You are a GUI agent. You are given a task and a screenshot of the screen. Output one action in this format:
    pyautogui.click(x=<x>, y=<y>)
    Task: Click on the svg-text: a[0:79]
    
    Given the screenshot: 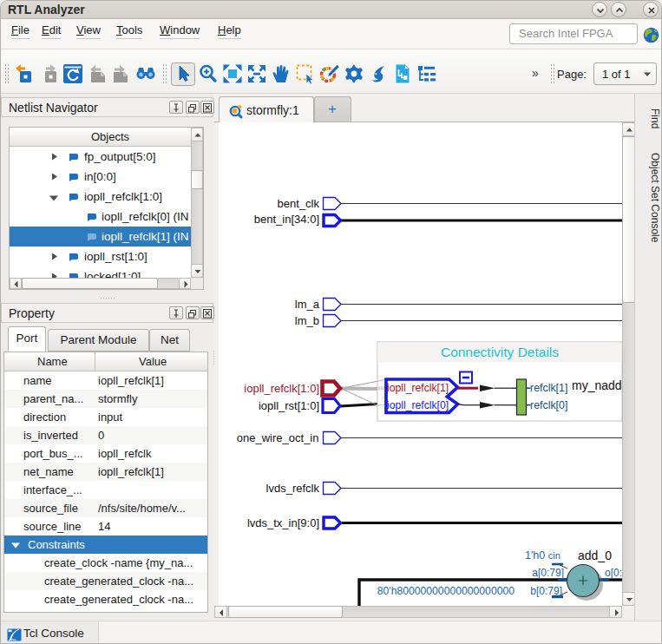 What is the action you would take?
    pyautogui.click(x=548, y=573)
    